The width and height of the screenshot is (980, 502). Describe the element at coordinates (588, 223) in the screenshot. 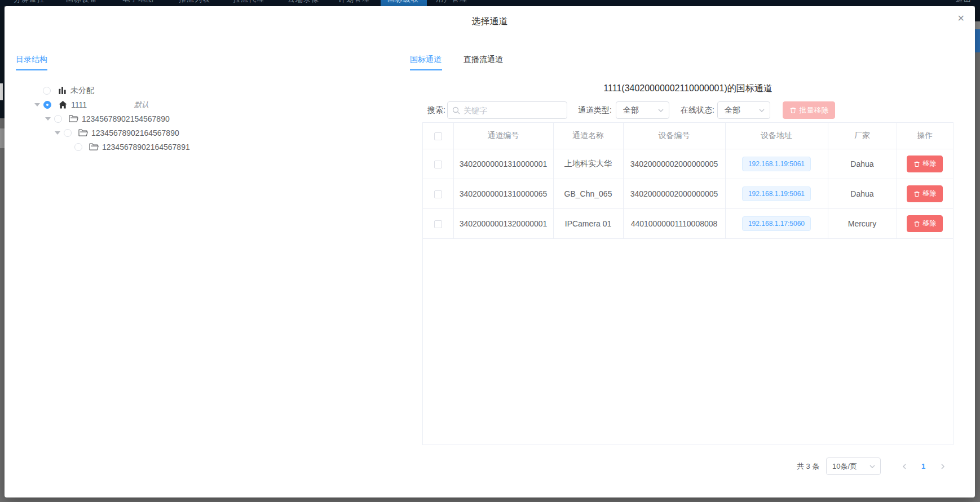

I see `cell-channel-name: IPCamera 01` at that location.